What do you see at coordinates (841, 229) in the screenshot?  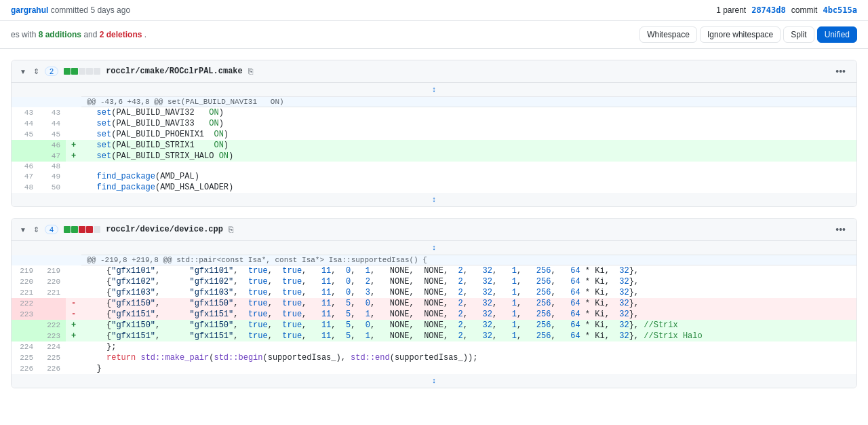 I see `file-options-button-2: •••` at bounding box center [841, 229].